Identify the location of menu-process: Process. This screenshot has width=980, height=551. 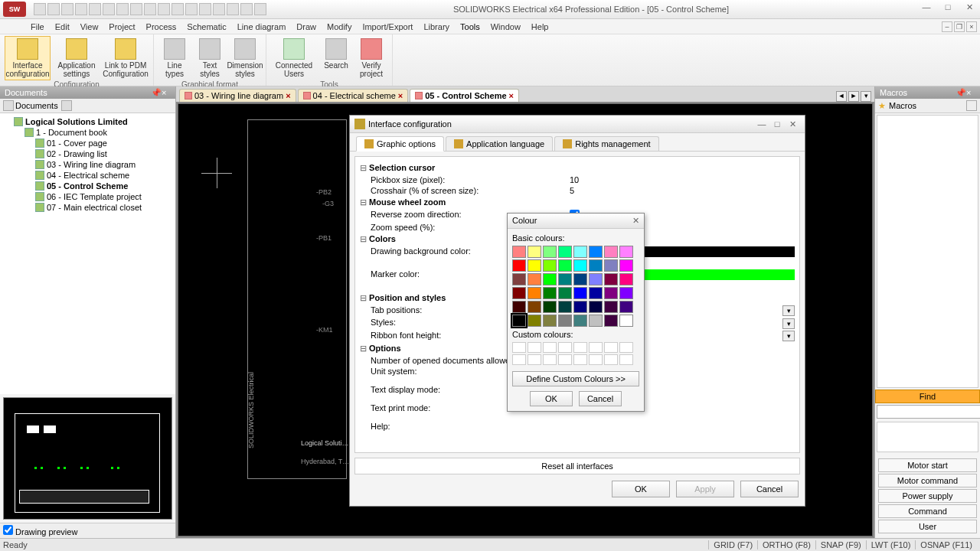
(162, 27).